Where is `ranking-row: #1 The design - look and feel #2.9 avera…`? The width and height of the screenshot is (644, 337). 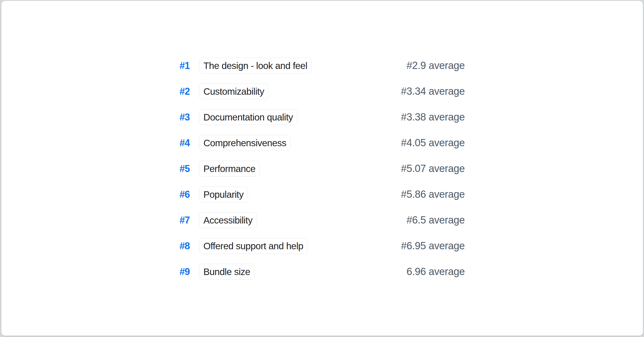 ranking-row: #1 The design - look and feel #2.9 avera… is located at coordinates (322, 65).